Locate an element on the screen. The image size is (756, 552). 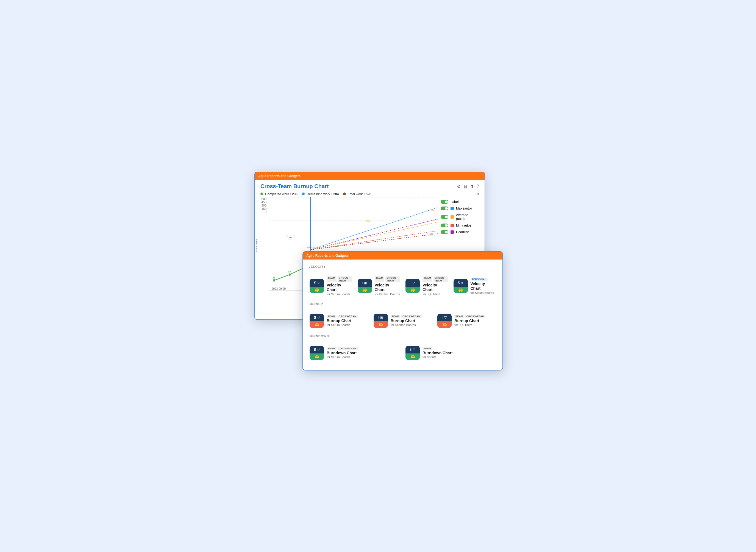
icon-top-bs: S ↺ is located at coordinates (317, 317).